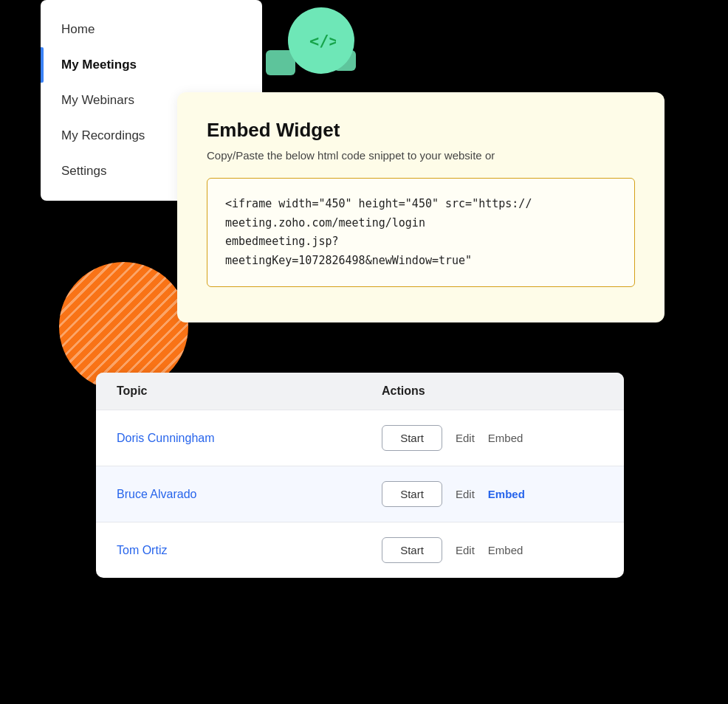 This screenshot has height=704, width=728. What do you see at coordinates (421, 232) in the screenshot?
I see `embed-code-box: <iframe width="450" height="450" src="ht…` at bounding box center [421, 232].